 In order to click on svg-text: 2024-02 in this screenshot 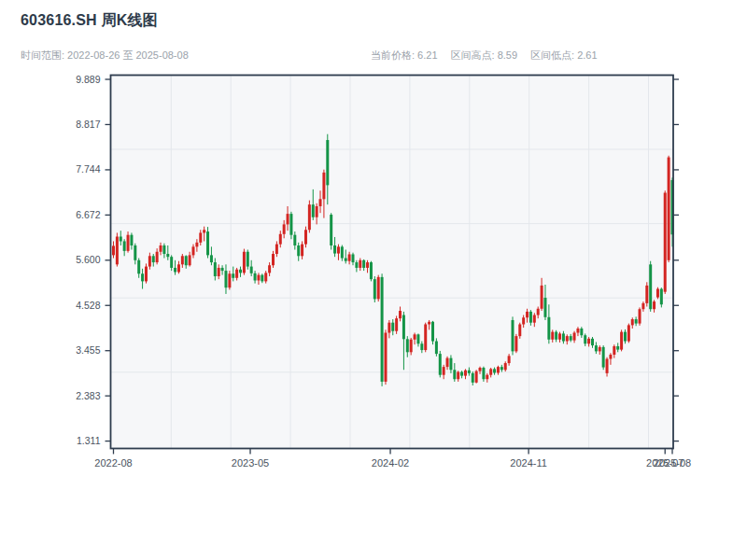, I will do `click(390, 463)`.